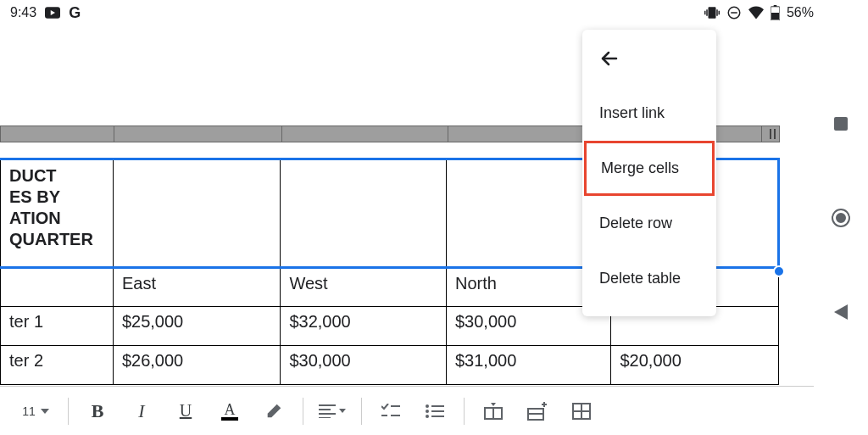 The width and height of the screenshot is (868, 435). What do you see at coordinates (649, 224) in the screenshot?
I see `menu-delete-row: Delete row` at bounding box center [649, 224].